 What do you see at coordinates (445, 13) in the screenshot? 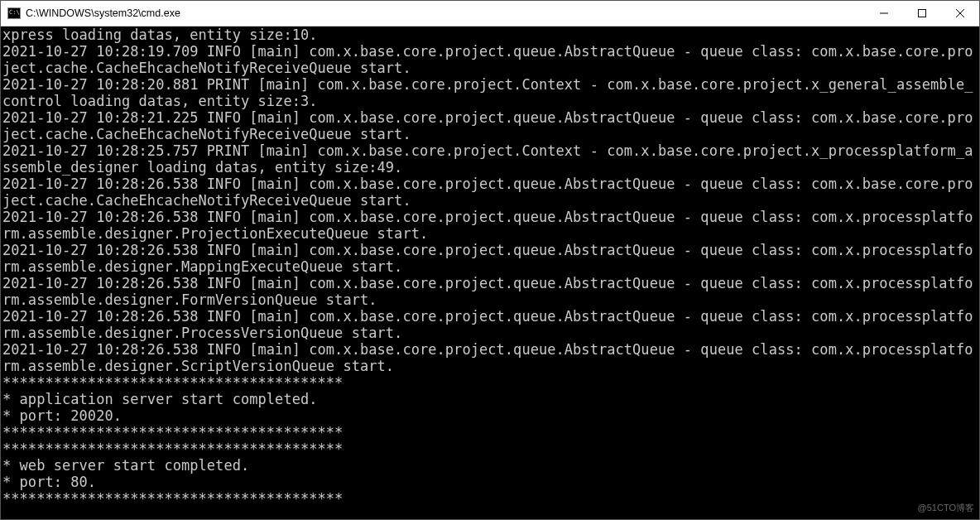
I see `window-title: C:\WINDOWS\system32\cmd.exe` at bounding box center [445, 13].